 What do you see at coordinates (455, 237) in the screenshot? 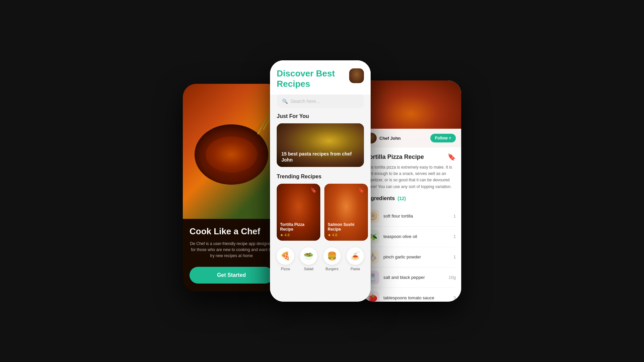
I see `ingredient-qty-oil: 1` at bounding box center [455, 237].